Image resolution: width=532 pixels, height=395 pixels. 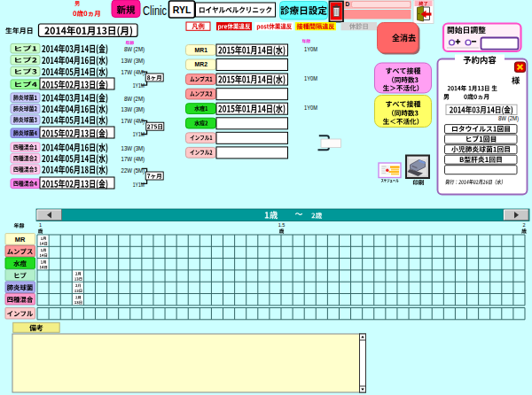 What do you see at coordinates (183, 10) in the screenshot?
I see `svg-text: RYL` at bounding box center [183, 10].